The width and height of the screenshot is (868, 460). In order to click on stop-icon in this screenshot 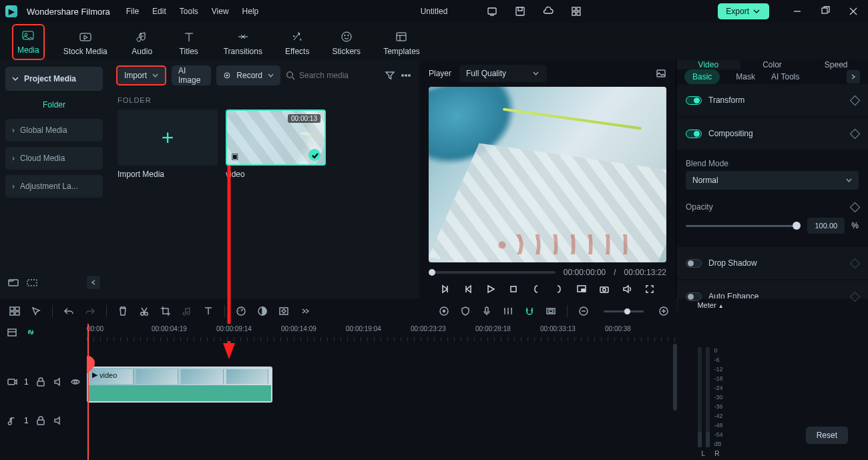, I will do `click(513, 289)`.